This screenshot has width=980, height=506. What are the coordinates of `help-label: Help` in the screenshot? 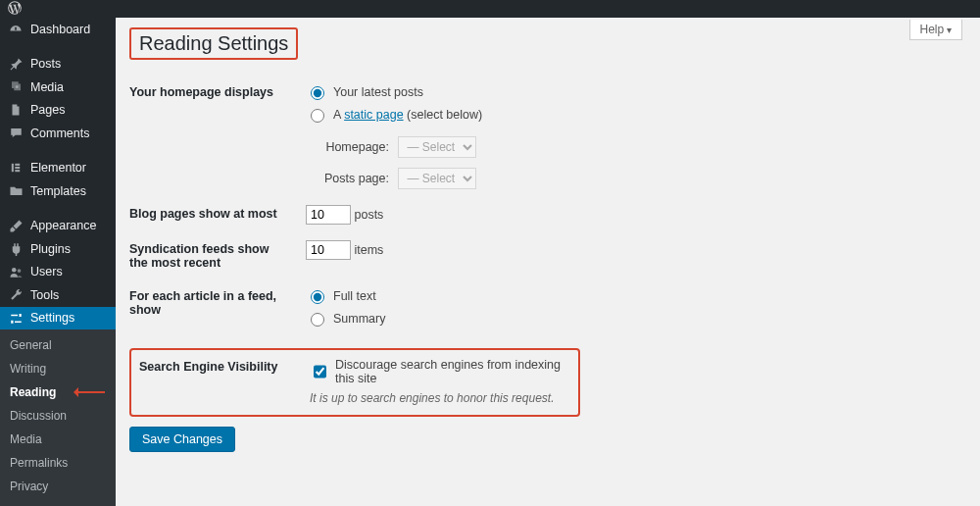 It's located at (933, 29).